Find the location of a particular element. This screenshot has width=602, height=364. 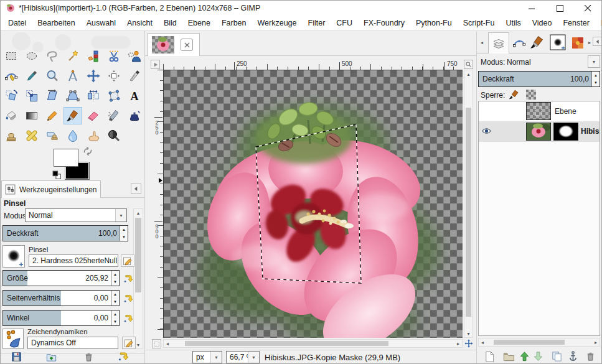

tool-fuzzy-select is located at coordinates (73, 56).